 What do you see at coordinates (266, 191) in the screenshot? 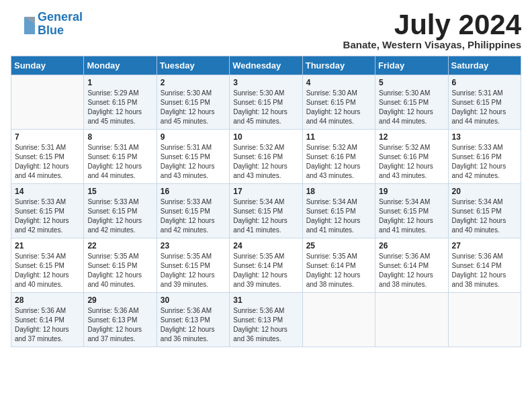
I see `day-number: 17` at bounding box center [266, 191].